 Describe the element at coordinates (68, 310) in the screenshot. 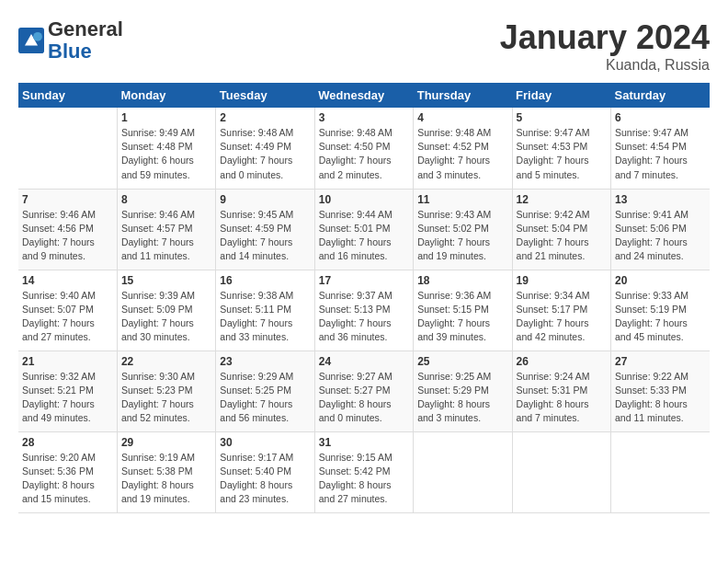

I see `calendar-cell: 14Sunrise: 9:40 AM Sunset: 5:07 PM Dayli…` at that location.